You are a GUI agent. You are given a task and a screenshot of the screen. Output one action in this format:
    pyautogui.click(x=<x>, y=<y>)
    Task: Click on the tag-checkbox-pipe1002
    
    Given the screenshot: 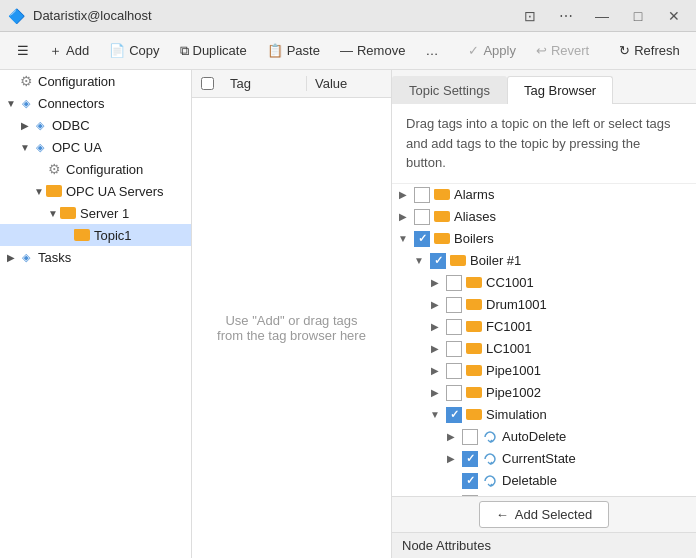 What is the action you would take?
    pyautogui.click(x=454, y=393)
    